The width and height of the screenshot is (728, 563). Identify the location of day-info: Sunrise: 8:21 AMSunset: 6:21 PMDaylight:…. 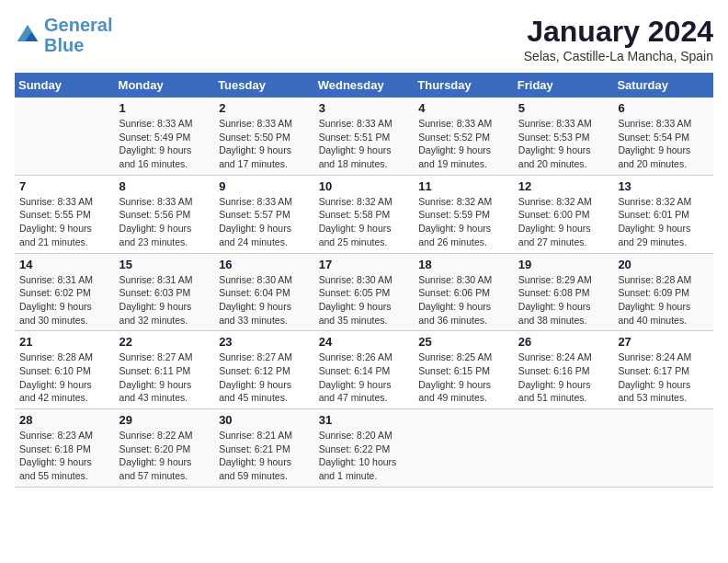
(265, 456).